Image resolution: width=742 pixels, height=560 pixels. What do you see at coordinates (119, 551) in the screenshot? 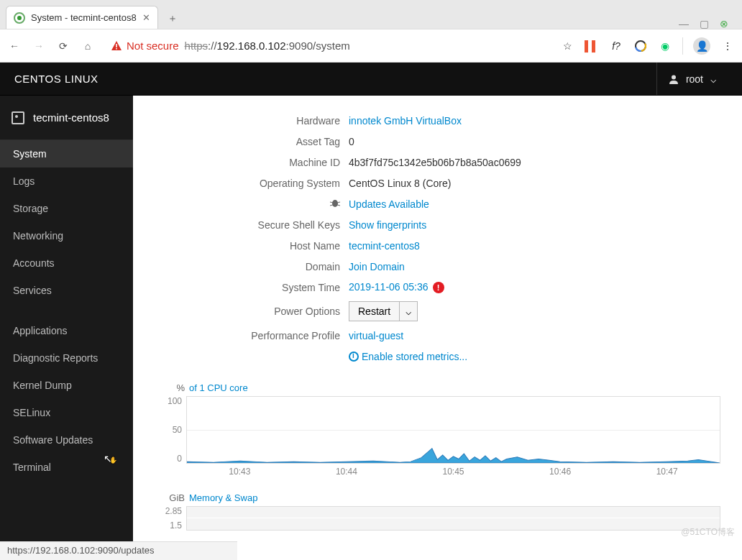
I see `status-bar: https://192.168.0.102:9090/updates` at bounding box center [119, 551].